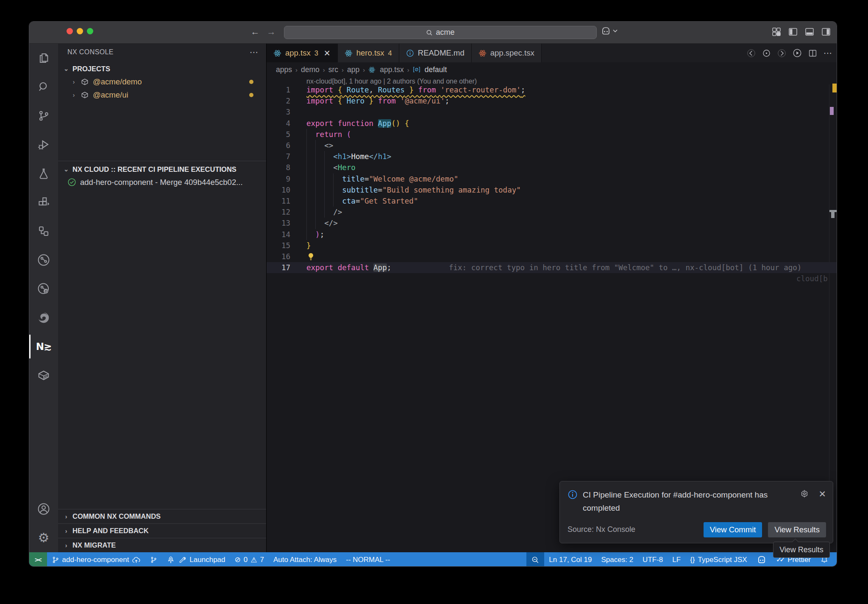 The height and width of the screenshot is (604, 868). Describe the element at coordinates (171, 560) in the screenshot. I see `rocket-icon` at that location.